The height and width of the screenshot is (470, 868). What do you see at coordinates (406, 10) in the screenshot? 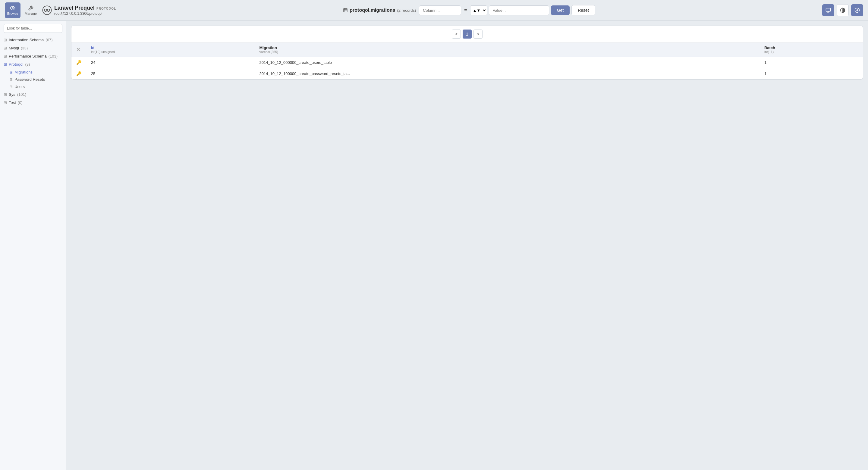
I see `records-count: (2 records)` at bounding box center [406, 10].